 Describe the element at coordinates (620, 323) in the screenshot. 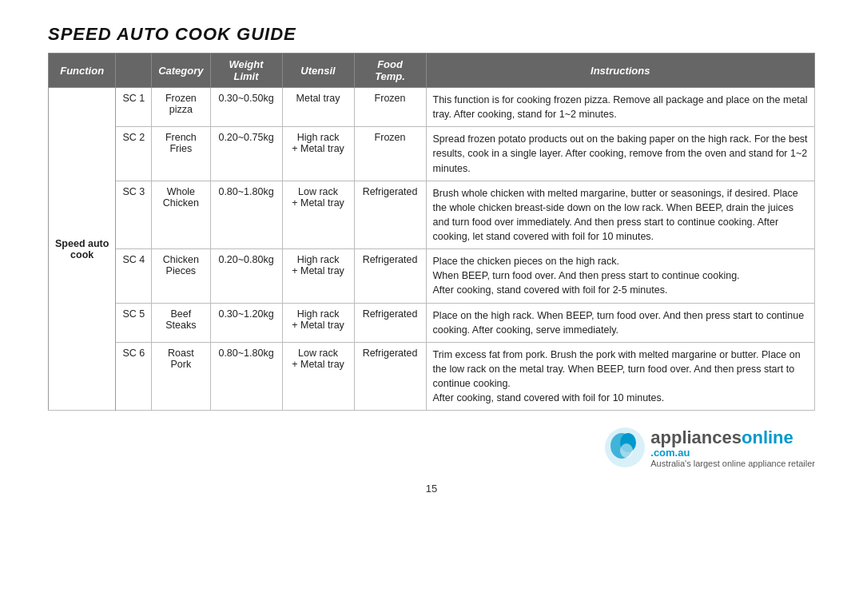

I see `instructions-cell: Place on the high rack. When BEEP, turn …` at that location.